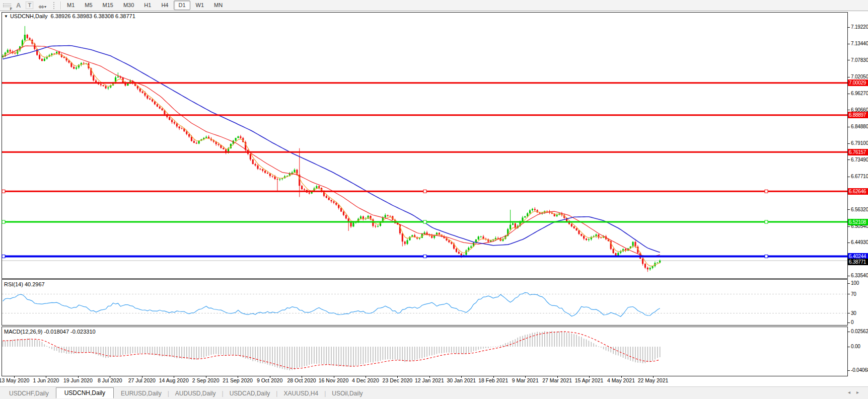  What do you see at coordinates (861, 392) in the screenshot?
I see `tab-scroll-right-icon: ▸` at bounding box center [861, 392].